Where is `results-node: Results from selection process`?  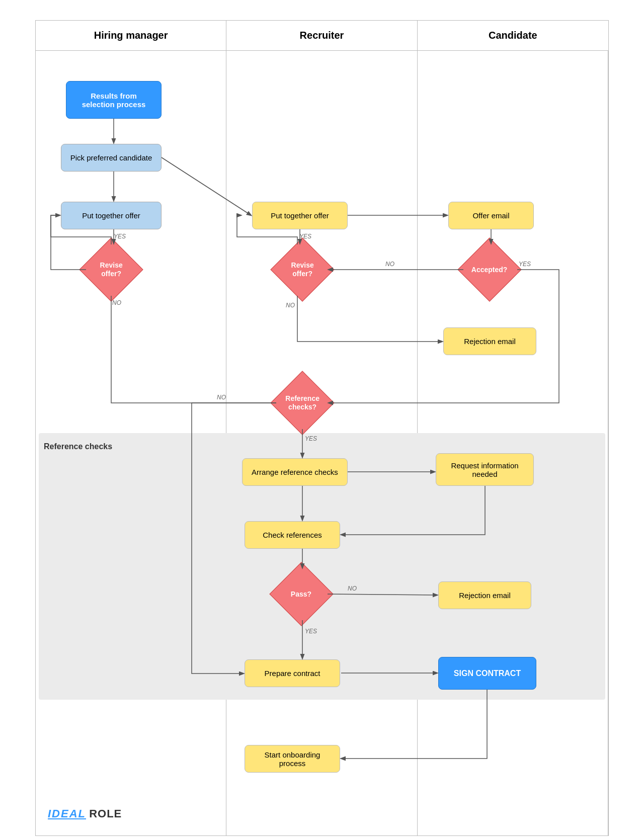
results-node: Results from selection process is located at coordinates (114, 100).